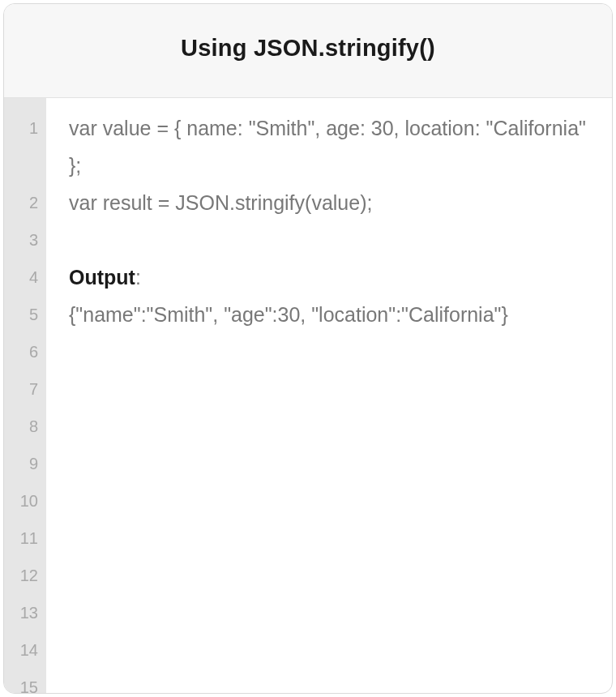 This screenshot has height=697, width=616. I want to click on line-number: 1, so click(25, 147).